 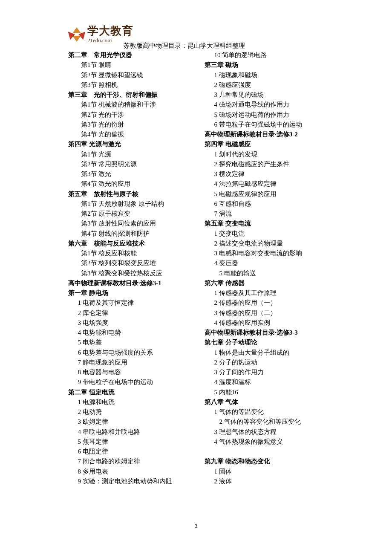 I want to click on toc-line: 第四章 电磁感应, so click(x=268, y=144).